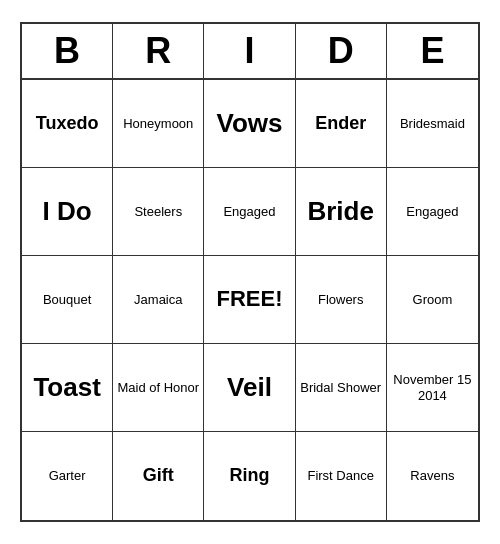 Image resolution: width=500 pixels, height=544 pixels. Describe the element at coordinates (432, 51) in the screenshot. I see `header-letter-E: E` at that location.